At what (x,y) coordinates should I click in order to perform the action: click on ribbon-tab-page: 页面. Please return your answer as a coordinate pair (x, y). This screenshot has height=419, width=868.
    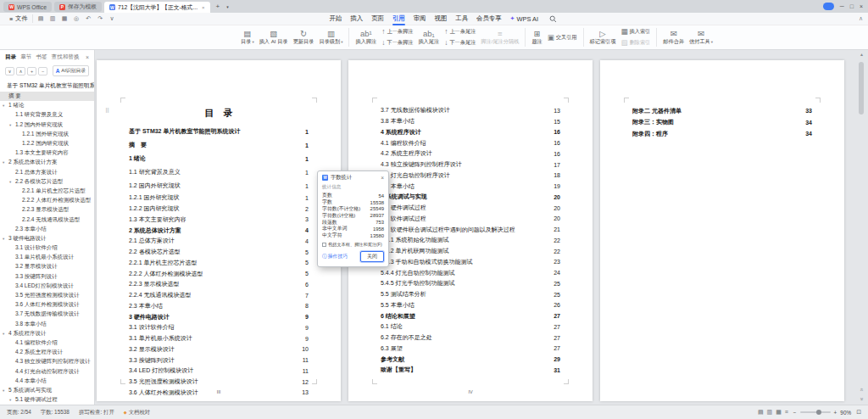
    Looking at the image, I should click on (378, 19).